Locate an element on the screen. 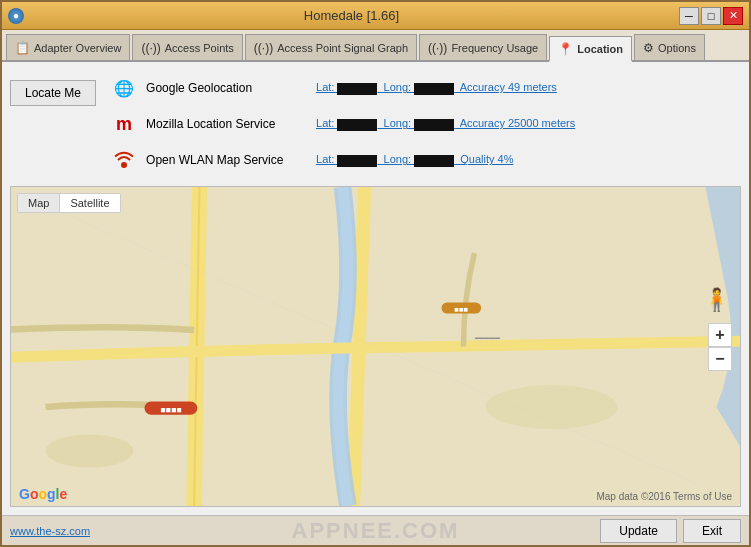  google-service-name: Google Geolocation is located at coordinates (226, 88).